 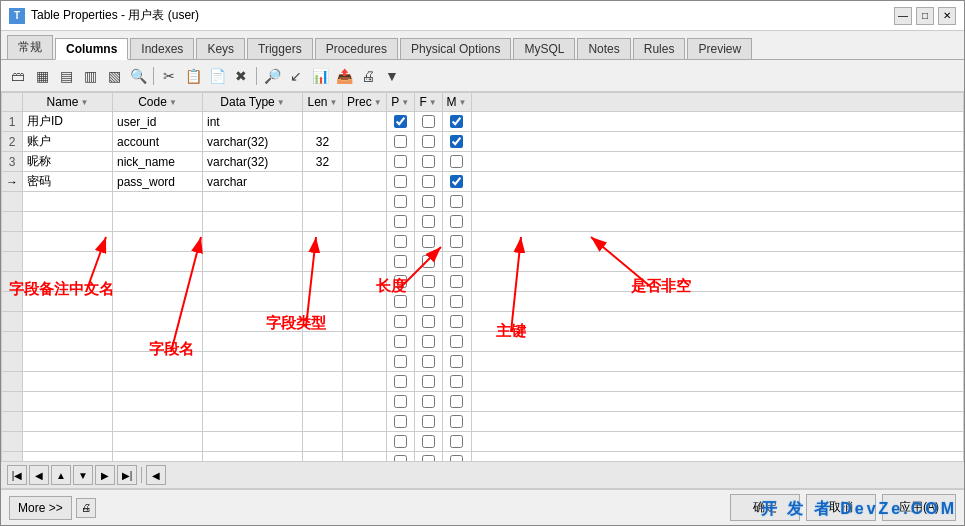 I want to click on nav-up: ▲, so click(x=61, y=475).